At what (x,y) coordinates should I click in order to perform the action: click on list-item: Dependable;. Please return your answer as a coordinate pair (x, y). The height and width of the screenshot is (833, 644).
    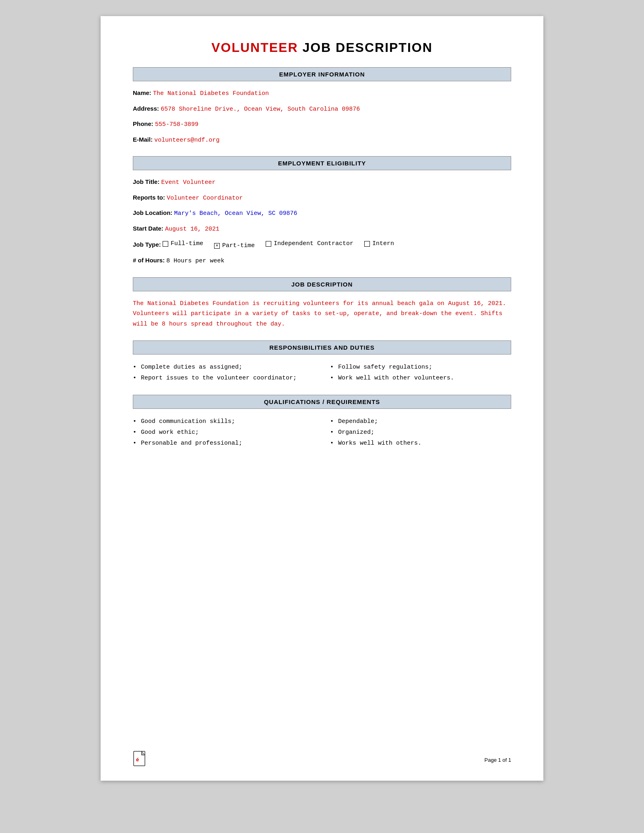
    Looking at the image, I should click on (421, 422).